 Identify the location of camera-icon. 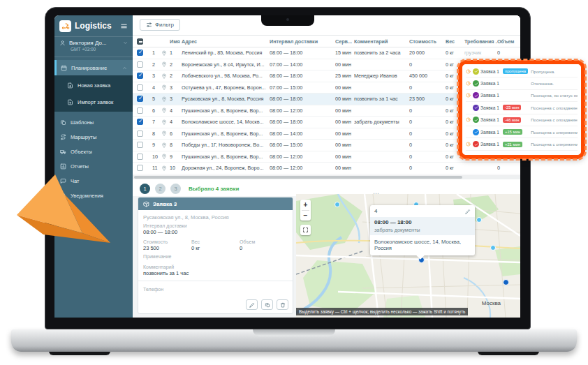
(288, 20).